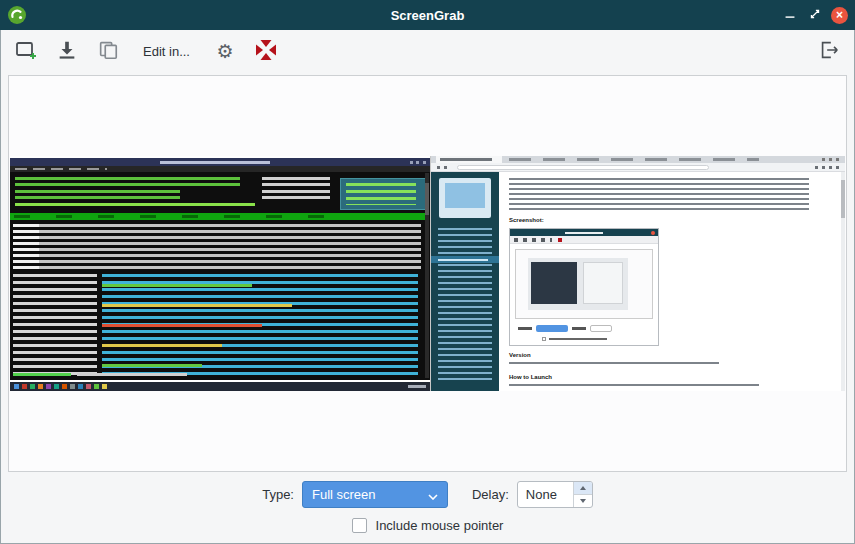 The image size is (855, 544). I want to click on nested-controls-row, so click(586, 328).